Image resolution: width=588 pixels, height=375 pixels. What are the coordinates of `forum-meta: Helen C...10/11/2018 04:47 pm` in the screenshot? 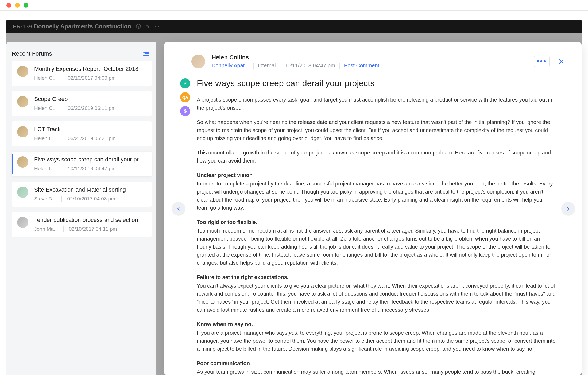 It's located at (90, 169).